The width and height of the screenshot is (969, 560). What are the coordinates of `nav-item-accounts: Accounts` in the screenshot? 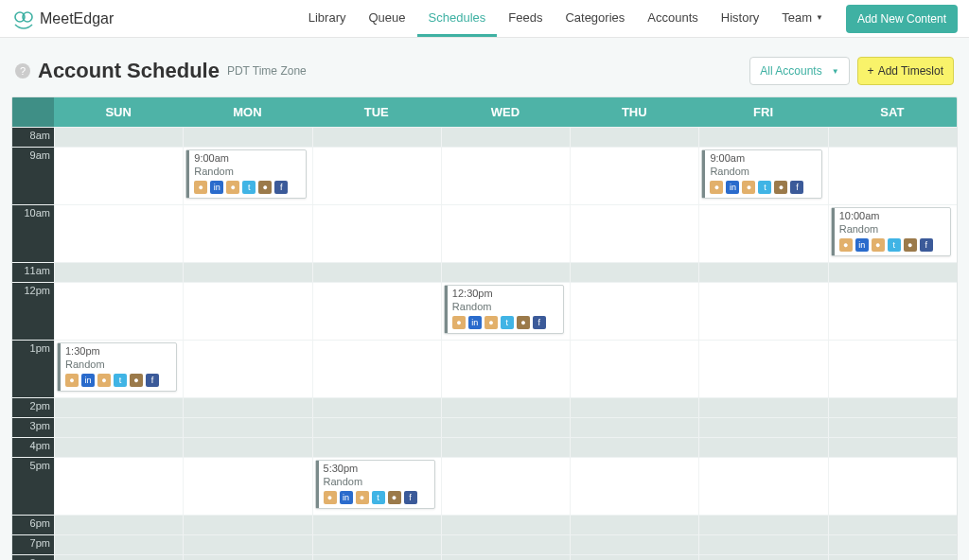 It's located at (672, 19).